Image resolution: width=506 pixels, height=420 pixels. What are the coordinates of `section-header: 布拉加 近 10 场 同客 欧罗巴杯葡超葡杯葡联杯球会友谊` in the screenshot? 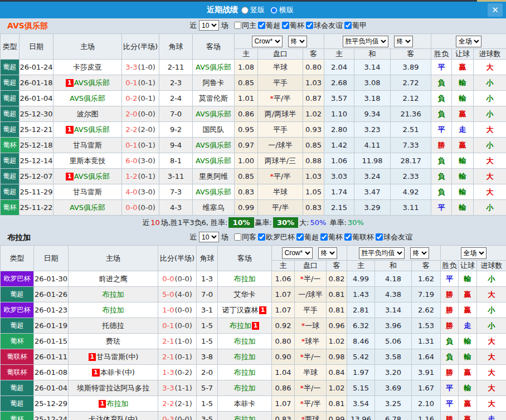 It's located at (253, 237).